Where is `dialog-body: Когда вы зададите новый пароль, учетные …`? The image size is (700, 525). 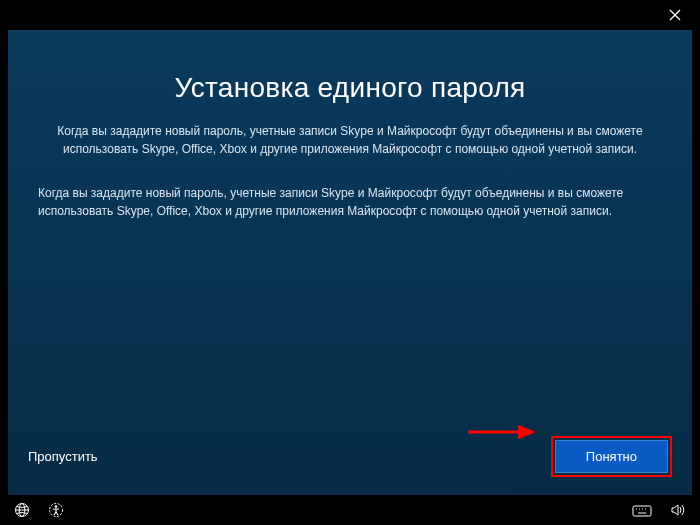
dialog-body: Когда вы зададите новый пароль, учетные … is located at coordinates (350, 202).